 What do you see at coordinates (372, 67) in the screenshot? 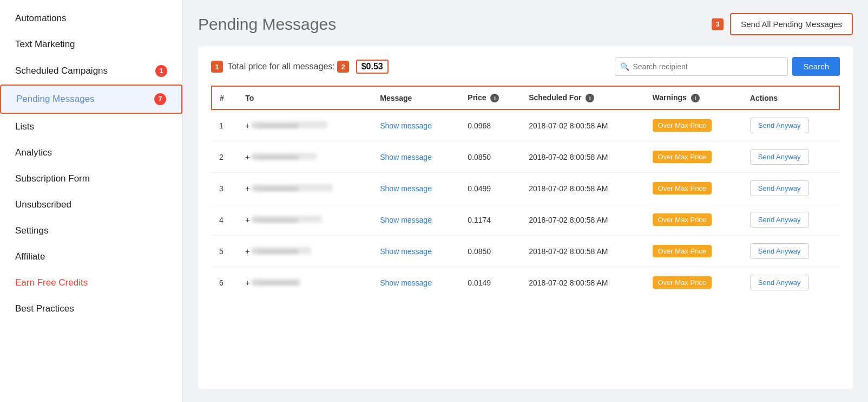
I see `total-price-value: $0.53` at bounding box center [372, 67].